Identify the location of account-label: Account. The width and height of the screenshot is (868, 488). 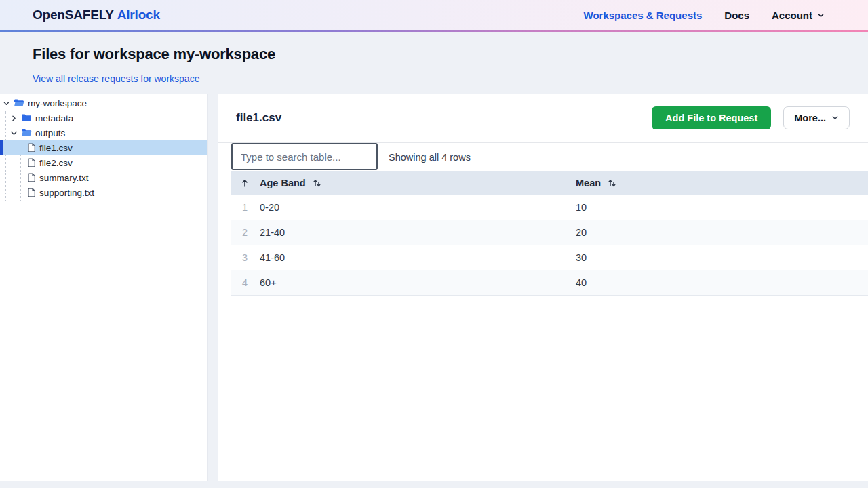
(792, 15).